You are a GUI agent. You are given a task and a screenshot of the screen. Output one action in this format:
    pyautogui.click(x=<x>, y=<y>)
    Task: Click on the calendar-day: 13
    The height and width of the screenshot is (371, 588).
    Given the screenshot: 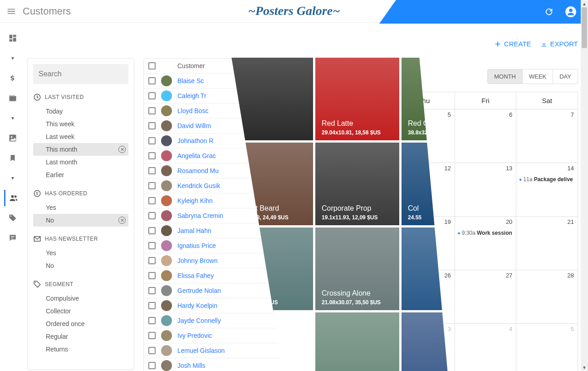 What is the action you would take?
    pyautogui.click(x=485, y=190)
    